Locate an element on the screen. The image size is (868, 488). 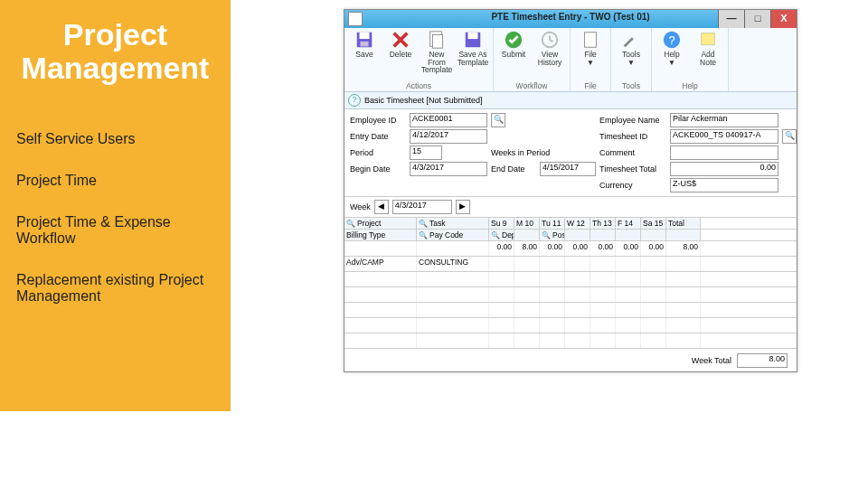
viewhist-icon is located at coordinates (550, 40).